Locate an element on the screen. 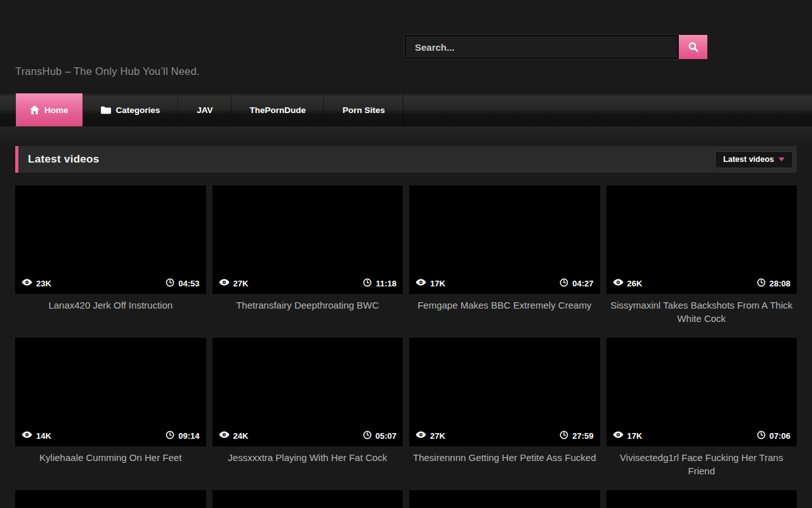 The width and height of the screenshot is (812, 508). video-title: Lanax420 Jerk Off Instruction is located at coordinates (110, 305).